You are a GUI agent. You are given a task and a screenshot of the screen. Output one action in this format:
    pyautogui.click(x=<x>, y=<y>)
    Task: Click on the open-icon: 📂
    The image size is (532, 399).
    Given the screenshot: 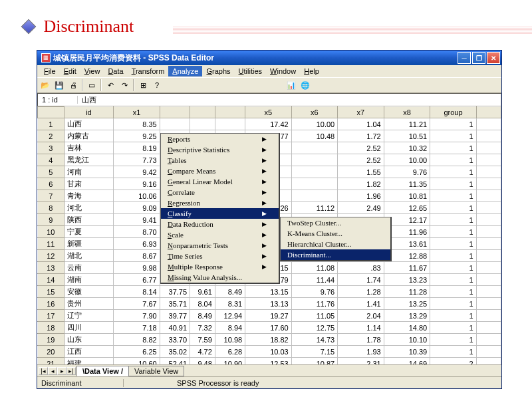 What is the action you would take?
    pyautogui.click(x=45, y=85)
    